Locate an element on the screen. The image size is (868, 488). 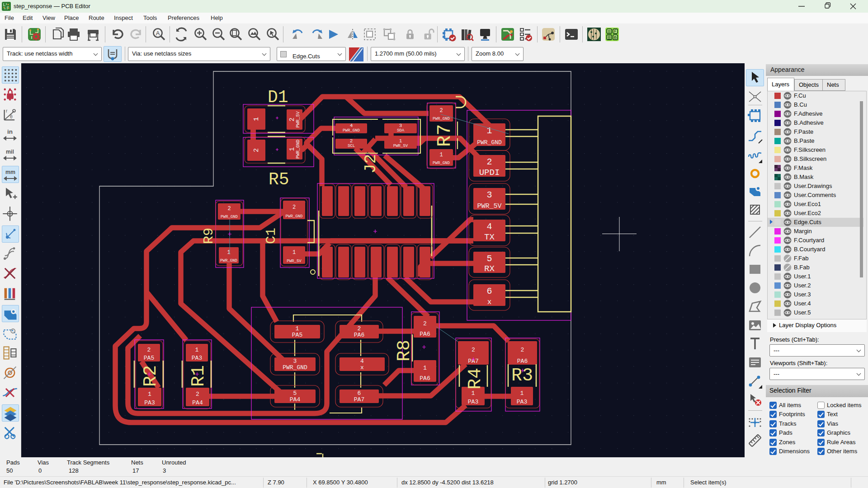
svg-text: RX is located at coordinates (489, 269).